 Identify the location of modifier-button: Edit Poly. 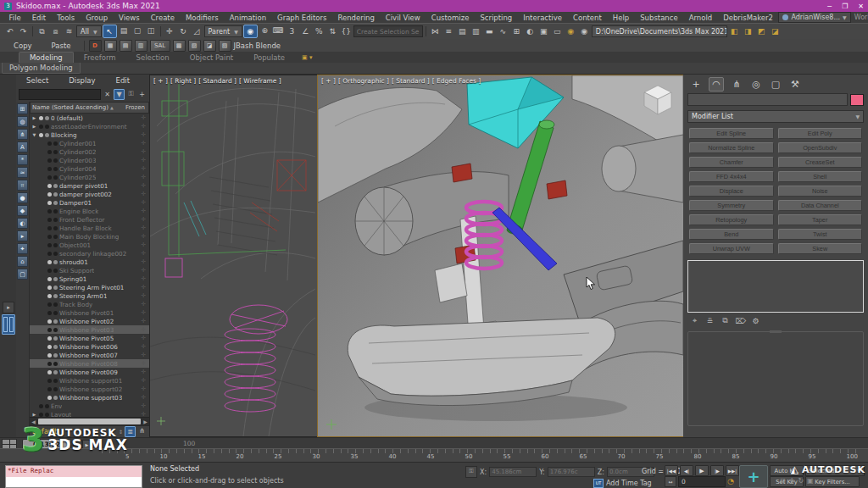
(821, 134).